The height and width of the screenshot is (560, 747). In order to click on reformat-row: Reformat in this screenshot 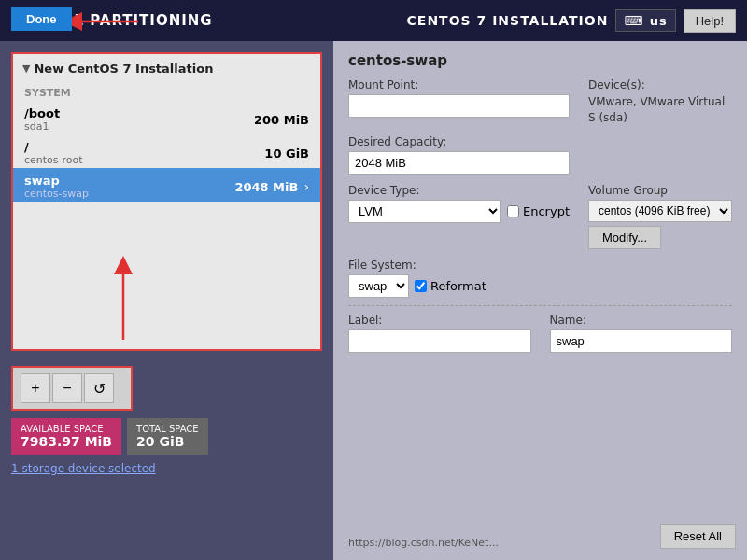, I will do `click(450, 286)`.